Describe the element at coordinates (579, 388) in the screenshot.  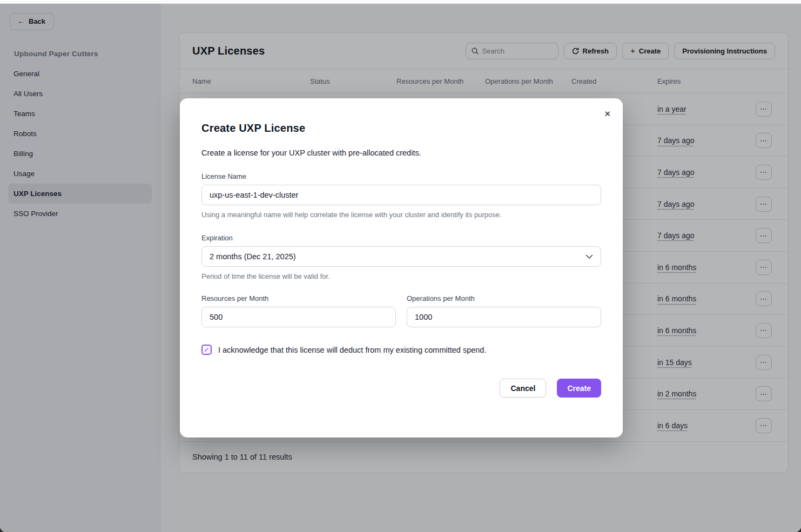
I see `modal-create-button: Create` at that location.